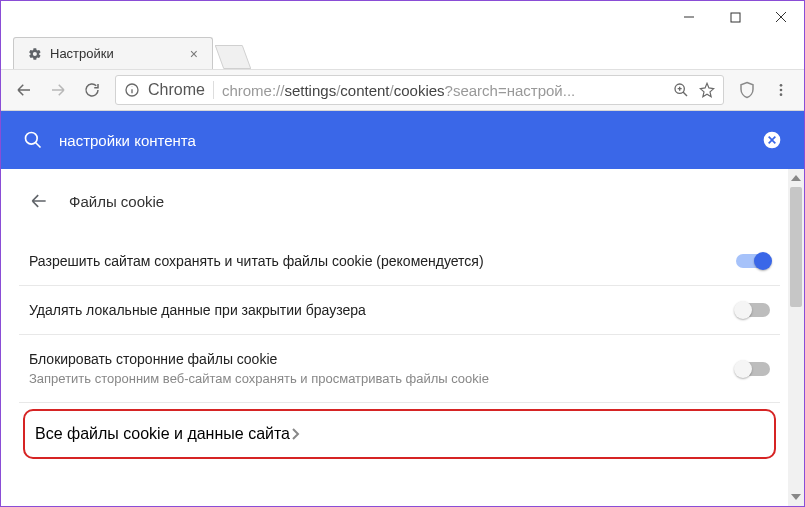 This screenshot has height=507, width=805. Describe the element at coordinates (753, 369) in the screenshot. I see `toggle-block-3p` at that location.